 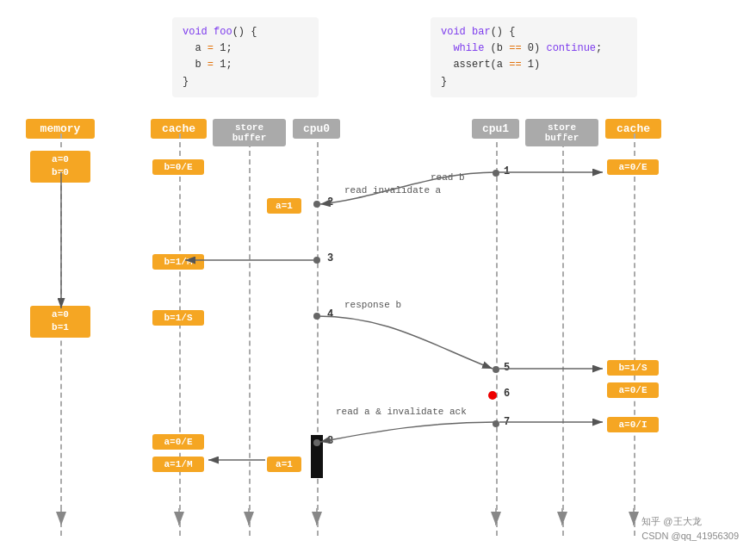 I want to click on dot-step1, so click(x=496, y=173).